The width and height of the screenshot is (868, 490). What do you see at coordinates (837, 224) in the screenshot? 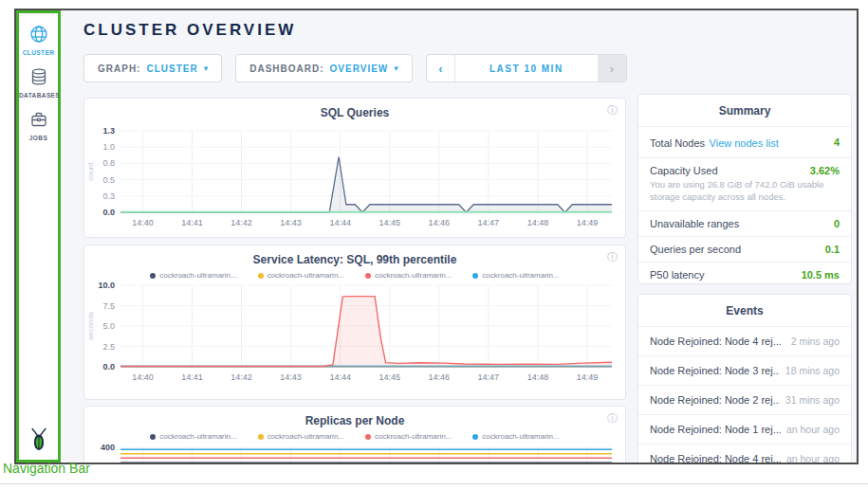
I see `summary-value: 0` at bounding box center [837, 224].